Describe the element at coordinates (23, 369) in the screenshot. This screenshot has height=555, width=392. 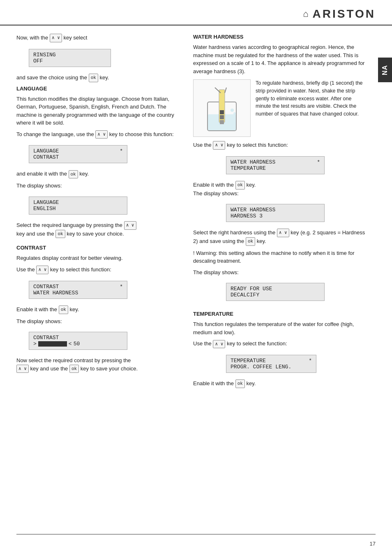
I see `arrow-key-contrast-now: ∧ ∨` at that location.